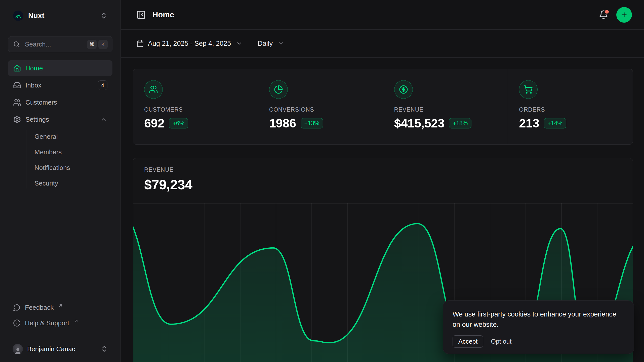 This screenshot has width=644, height=362. Describe the element at coordinates (538, 320) in the screenshot. I see `cookie-message: We use first-party cookies to enhance yo…` at that location.